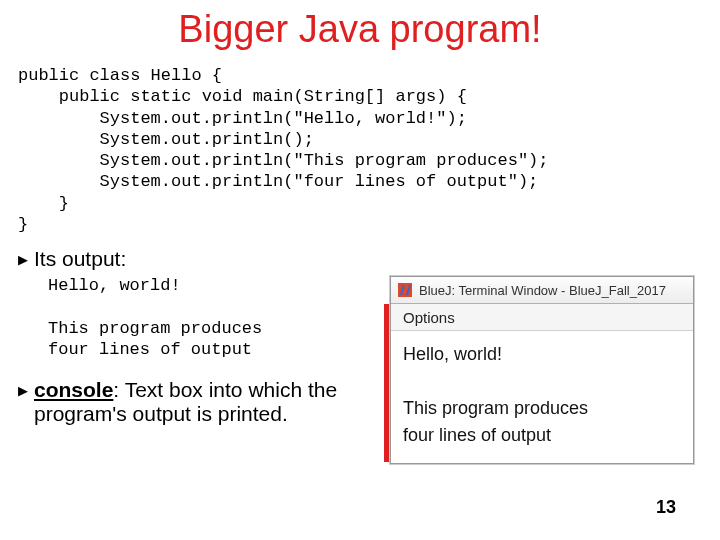 The image size is (720, 540). I want to click on bullet-text-console: console: Text box into which the program…, so click(206, 402).